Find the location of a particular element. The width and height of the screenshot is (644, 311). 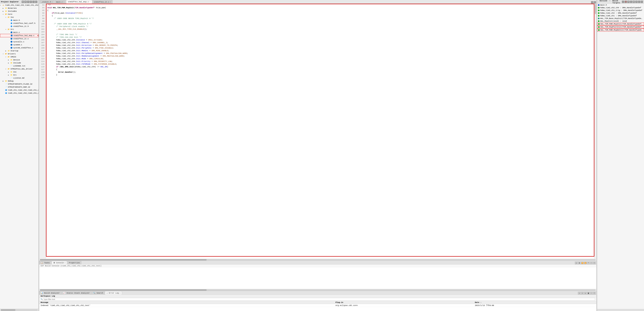

left-hscrollbar-track is located at coordinates (19, 310).